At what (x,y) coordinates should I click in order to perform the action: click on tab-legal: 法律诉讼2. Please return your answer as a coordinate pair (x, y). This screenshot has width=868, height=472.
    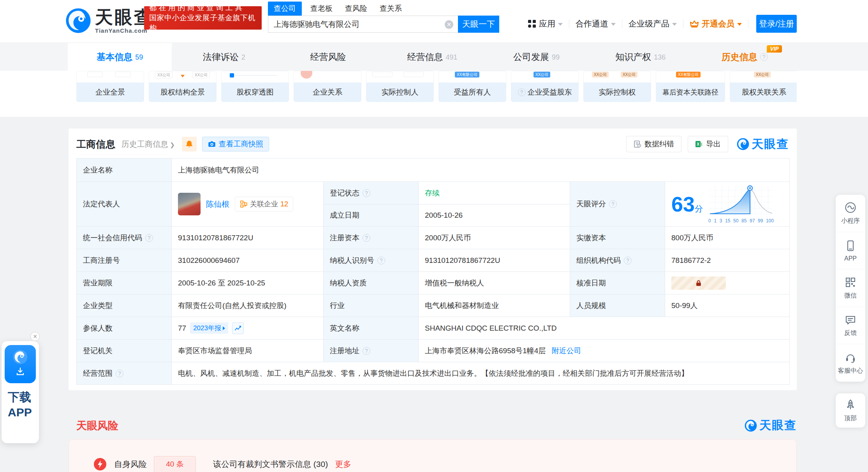
    Looking at the image, I should click on (224, 57).